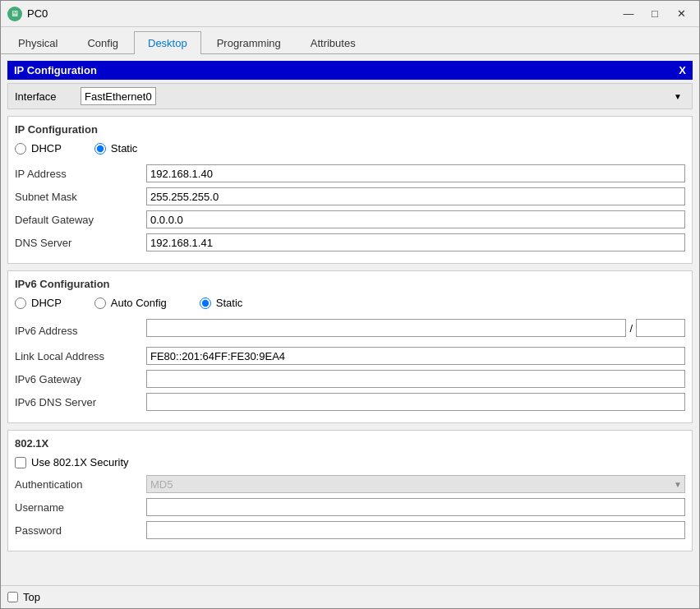 The image size is (700, 609). I want to click on dhcp-radio, so click(21, 149).